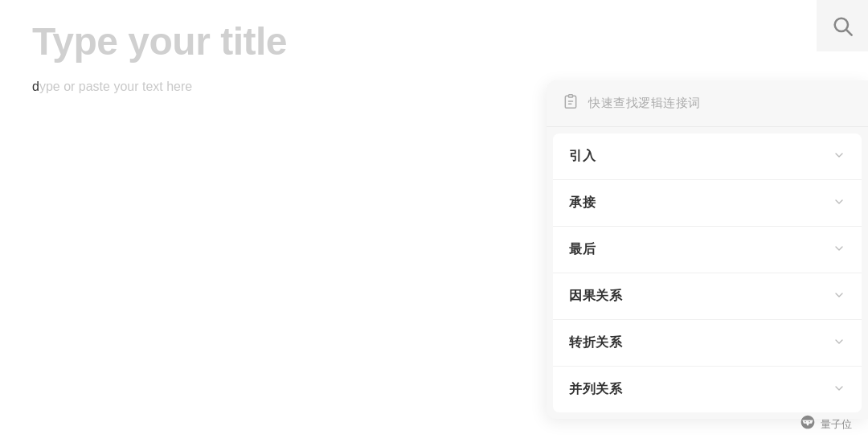  What do you see at coordinates (273, 42) in the screenshot?
I see `title-input` at bounding box center [273, 42].